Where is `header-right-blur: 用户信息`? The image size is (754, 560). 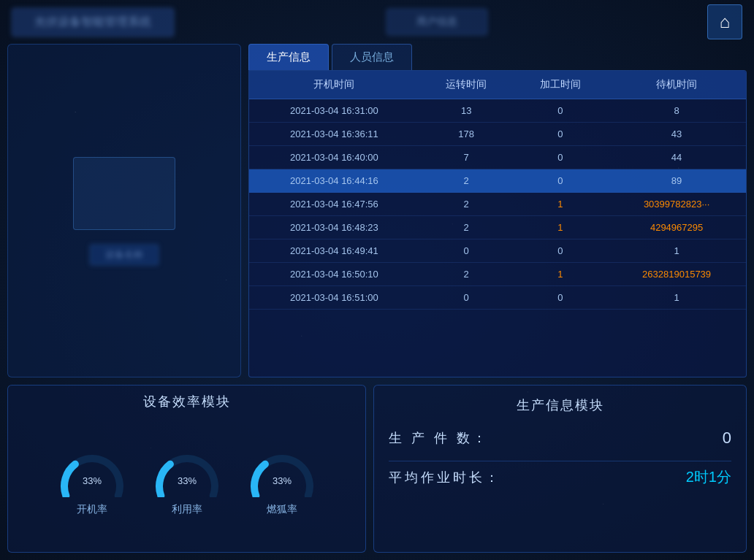 header-right-blur: 用户信息 is located at coordinates (437, 22).